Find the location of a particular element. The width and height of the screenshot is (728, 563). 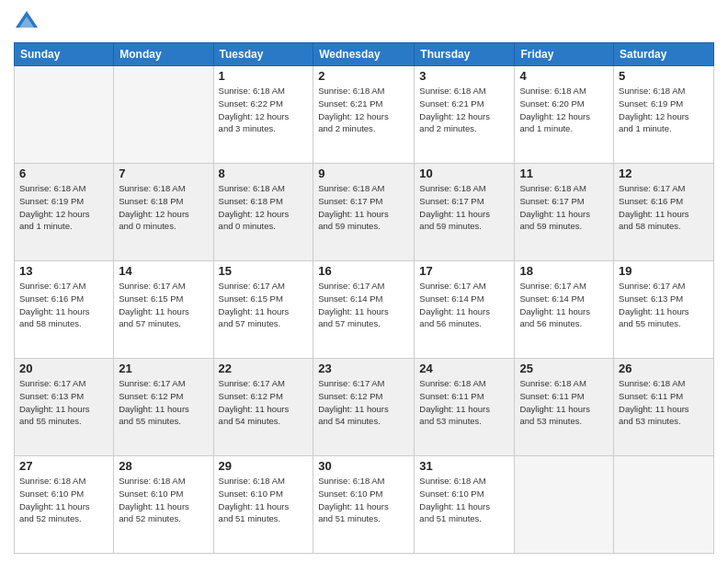

day-number: 14 is located at coordinates (164, 270).